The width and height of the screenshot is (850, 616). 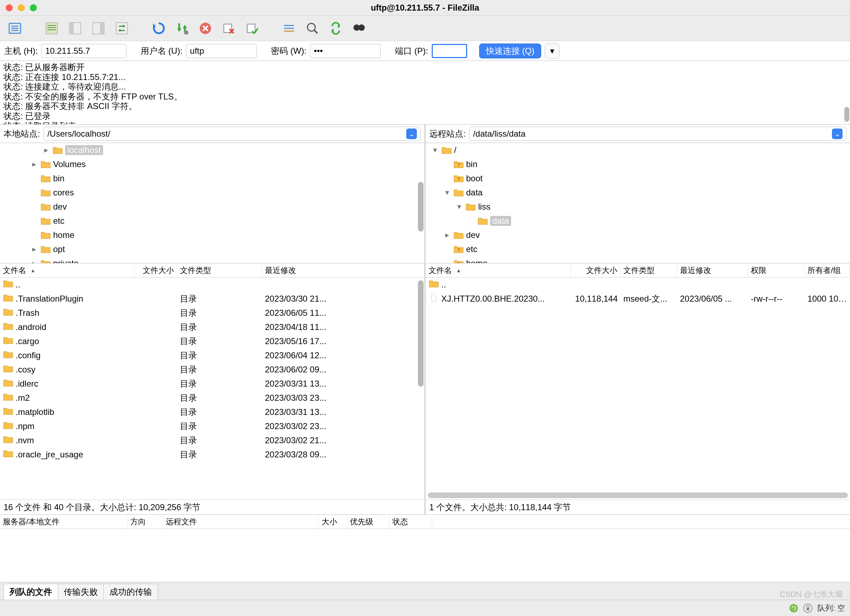 I want to click on remote-path-input: /data/liss/data ⌄, so click(x=658, y=134).